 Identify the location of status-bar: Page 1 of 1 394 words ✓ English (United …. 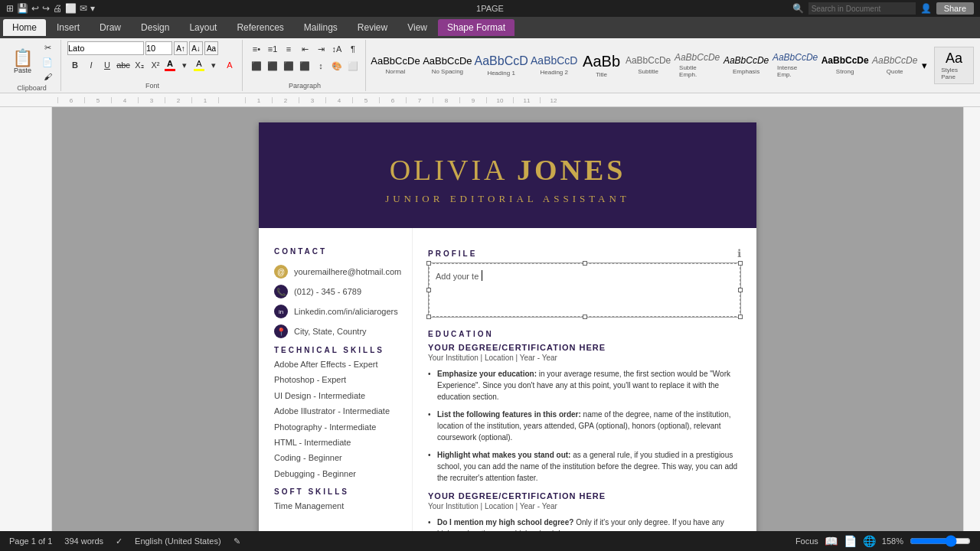
(490, 541).